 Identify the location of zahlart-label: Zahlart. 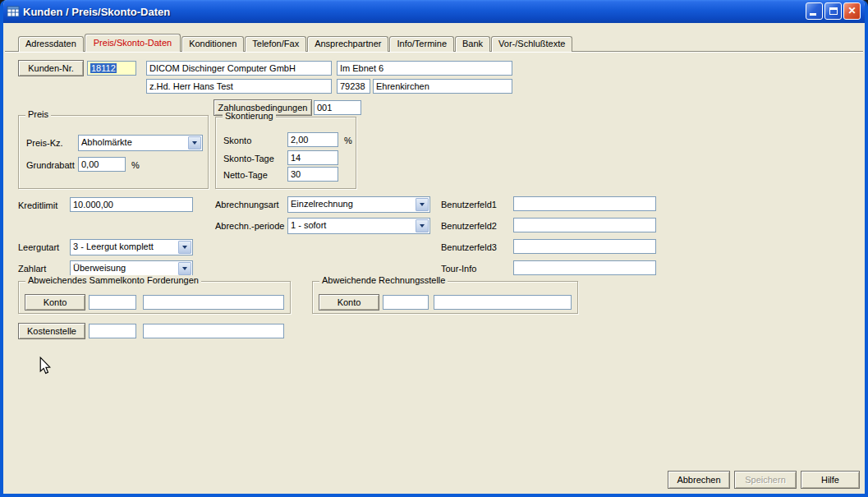
(32, 269).